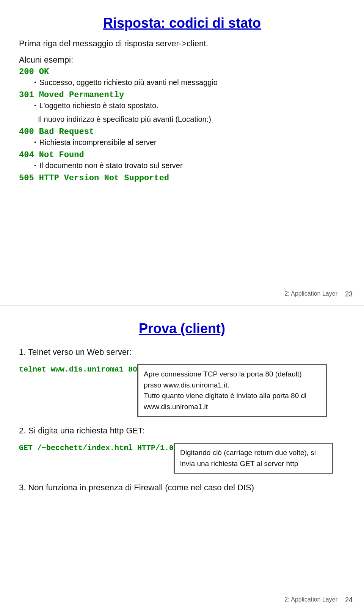 This screenshot has height=611, width=364. I want to click on code-200: 200 OK, so click(182, 72).